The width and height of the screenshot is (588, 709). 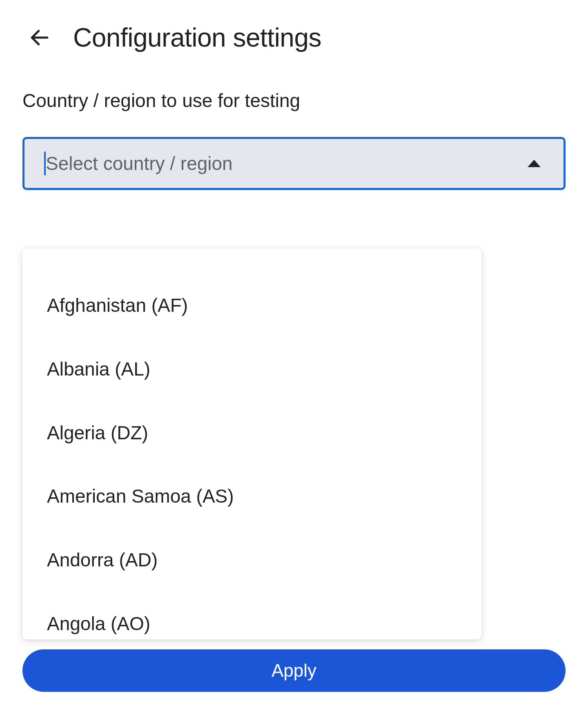 I want to click on dropdown-item: Algeria (DZ), so click(x=252, y=433).